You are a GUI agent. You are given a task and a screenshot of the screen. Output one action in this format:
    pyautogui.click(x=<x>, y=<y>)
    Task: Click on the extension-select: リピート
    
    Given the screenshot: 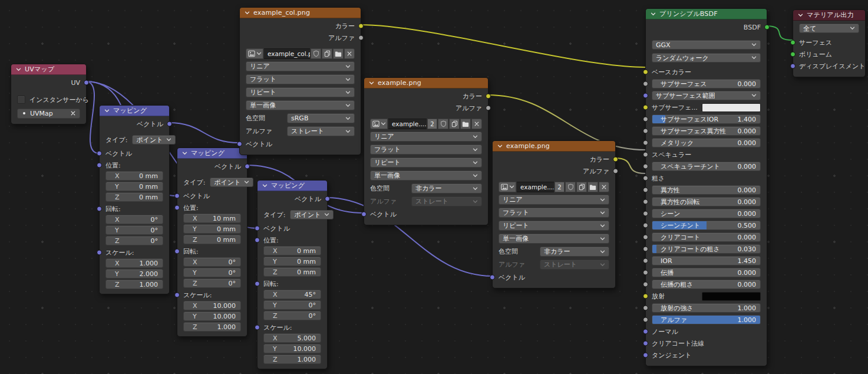 What is the action you would take?
    pyautogui.click(x=301, y=92)
    